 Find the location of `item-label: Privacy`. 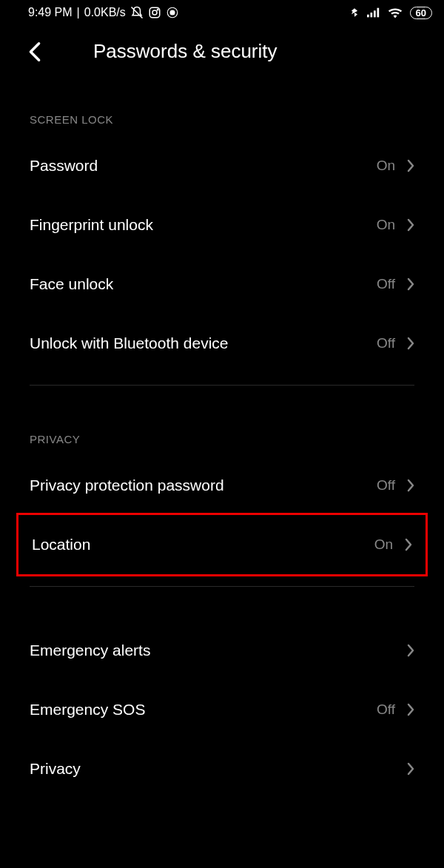

item-label: Privacy is located at coordinates (55, 769).